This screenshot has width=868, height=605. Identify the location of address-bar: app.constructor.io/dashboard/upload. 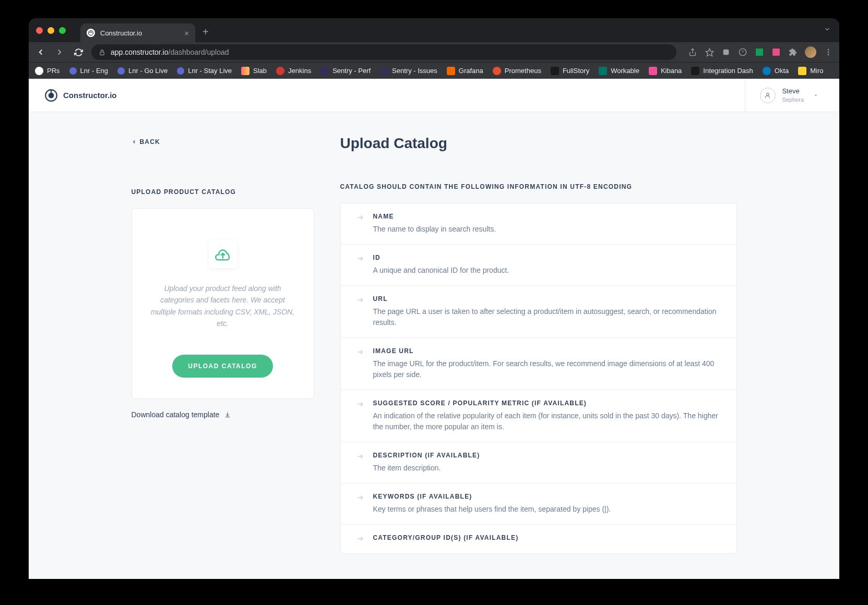
(384, 52).